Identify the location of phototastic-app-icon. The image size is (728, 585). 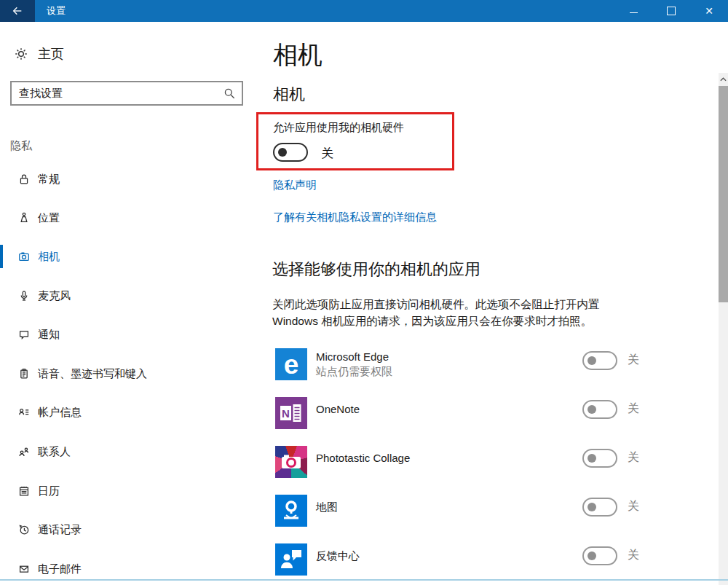
(291, 462).